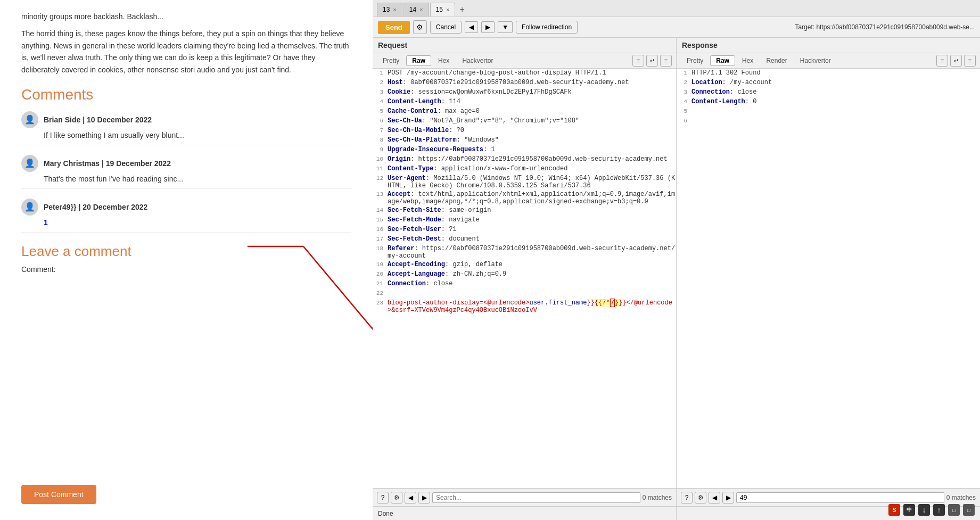 The width and height of the screenshot is (980, 520). Describe the element at coordinates (532, 198) in the screenshot. I see `line-content: Accept: text/html,application/xhtml+xml,…` at that location.